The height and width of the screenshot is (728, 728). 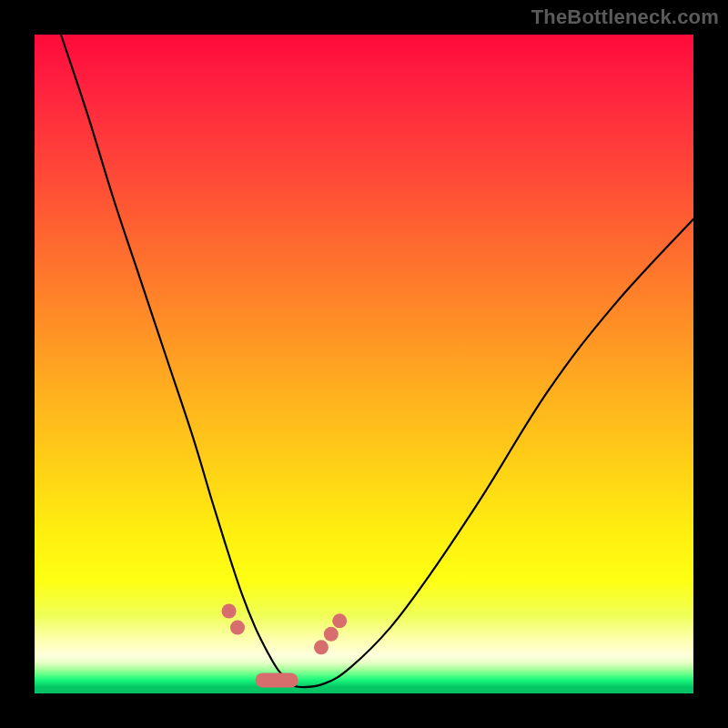 What do you see at coordinates (277, 681) in the screenshot?
I see `trough-blob` at bounding box center [277, 681].